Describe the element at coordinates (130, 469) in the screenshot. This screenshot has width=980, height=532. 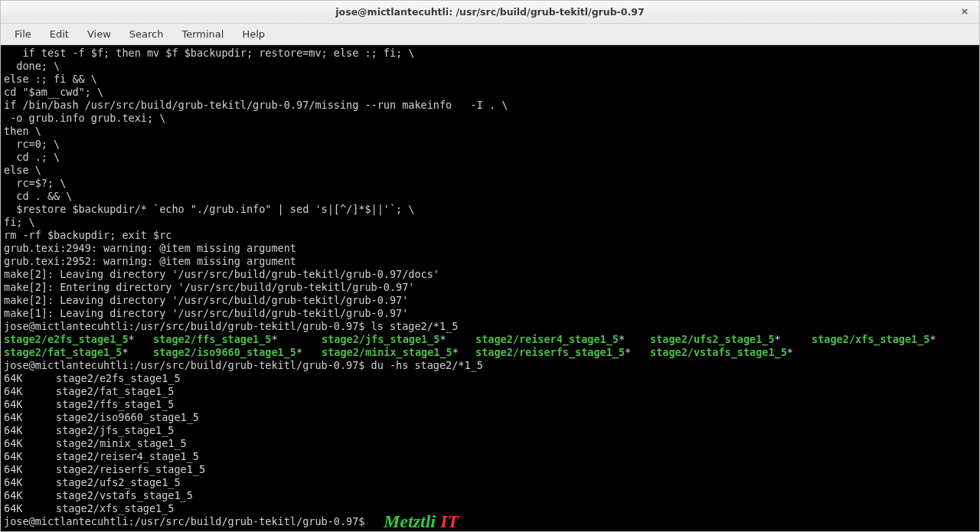
I see `du-file: stage2/reiserfs_stage1_5` at that location.